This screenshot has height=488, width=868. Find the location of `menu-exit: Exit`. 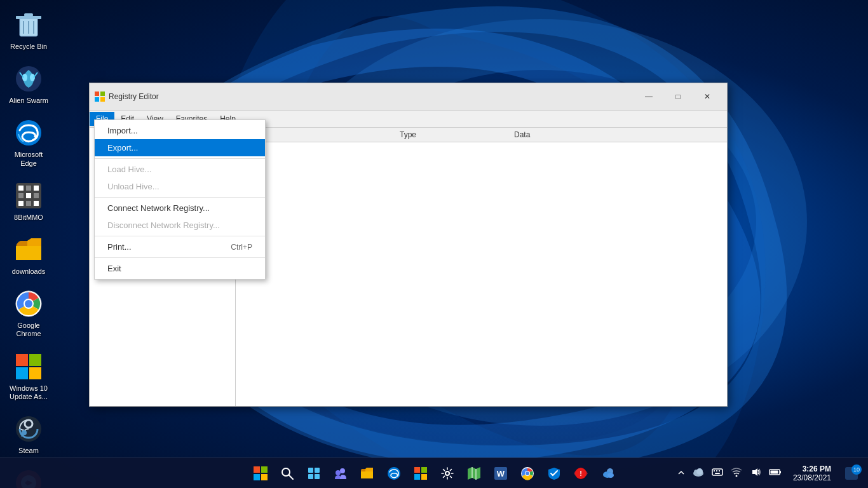

menu-exit: Exit is located at coordinates (180, 268).